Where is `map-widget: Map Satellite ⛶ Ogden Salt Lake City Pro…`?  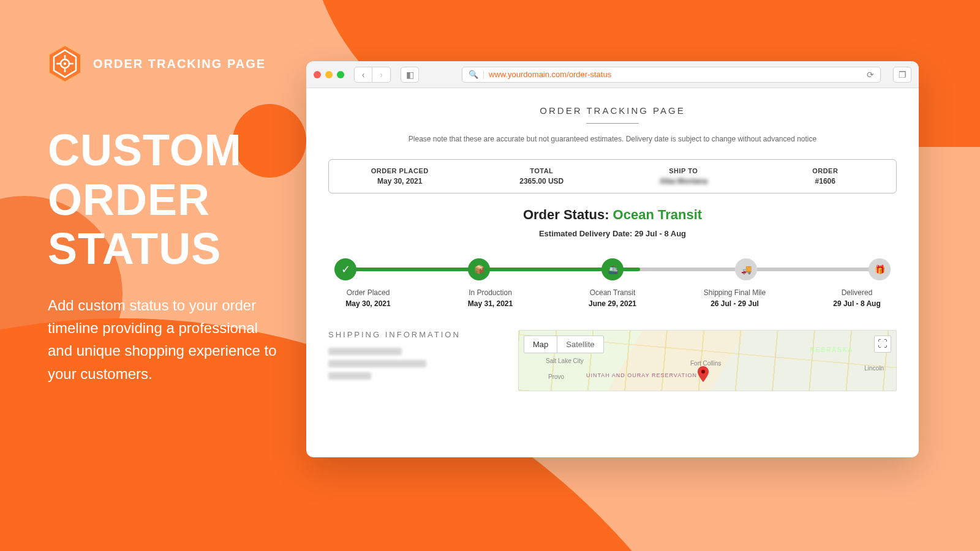 map-widget: Map Satellite ⛶ Ogden Salt Lake City Pro… is located at coordinates (707, 361).